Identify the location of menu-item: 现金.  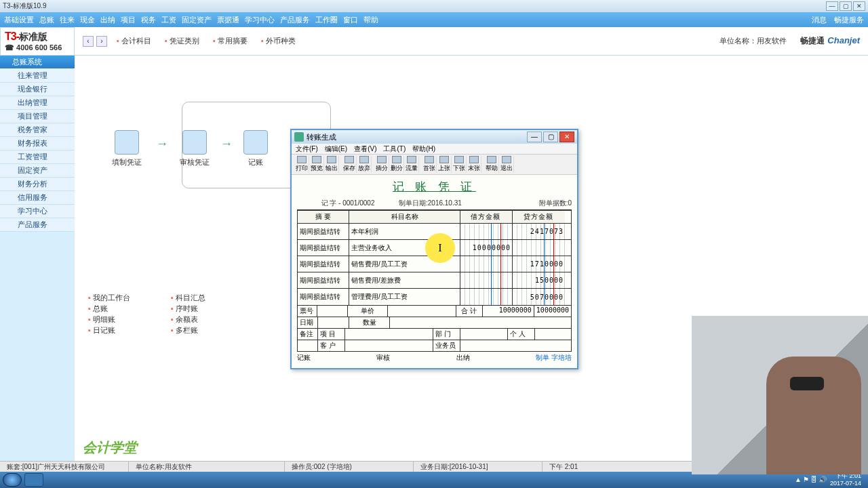
(87, 20).